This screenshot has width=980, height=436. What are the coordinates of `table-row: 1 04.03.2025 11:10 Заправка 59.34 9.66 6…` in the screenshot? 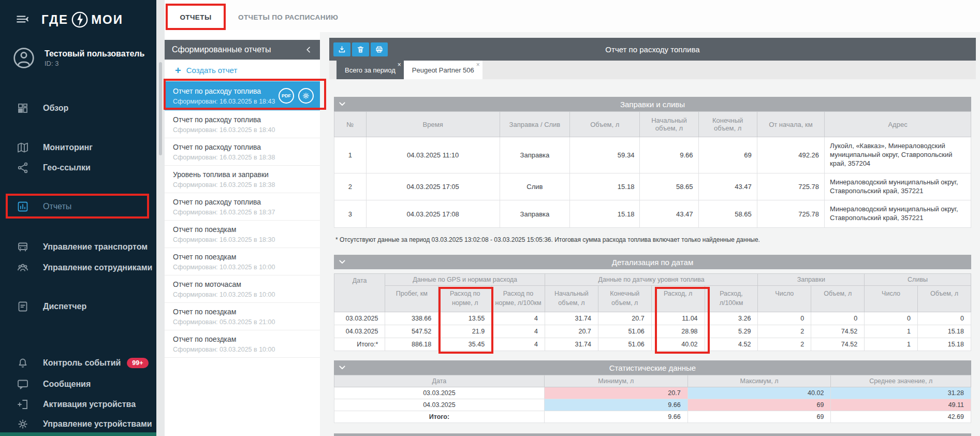 It's located at (653, 155).